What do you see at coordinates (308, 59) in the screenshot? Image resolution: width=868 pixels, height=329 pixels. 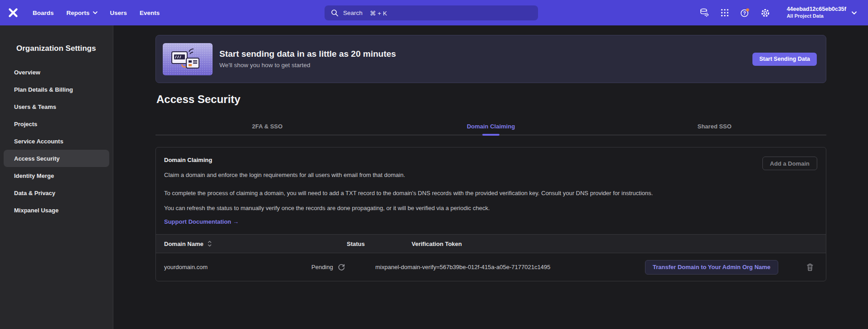 I see `banner-texts: Start sending data in as little as 20 mi…` at bounding box center [308, 59].